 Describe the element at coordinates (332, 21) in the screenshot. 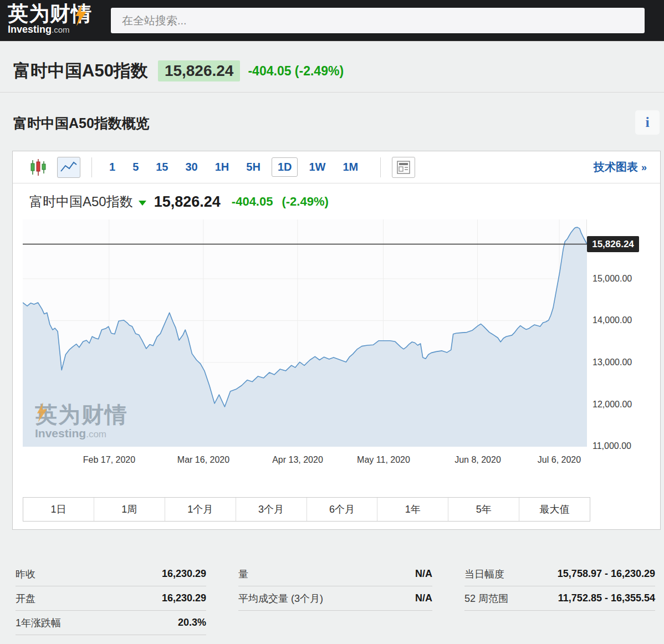

I see `site-header: 英为财情 Investing.com` at that location.